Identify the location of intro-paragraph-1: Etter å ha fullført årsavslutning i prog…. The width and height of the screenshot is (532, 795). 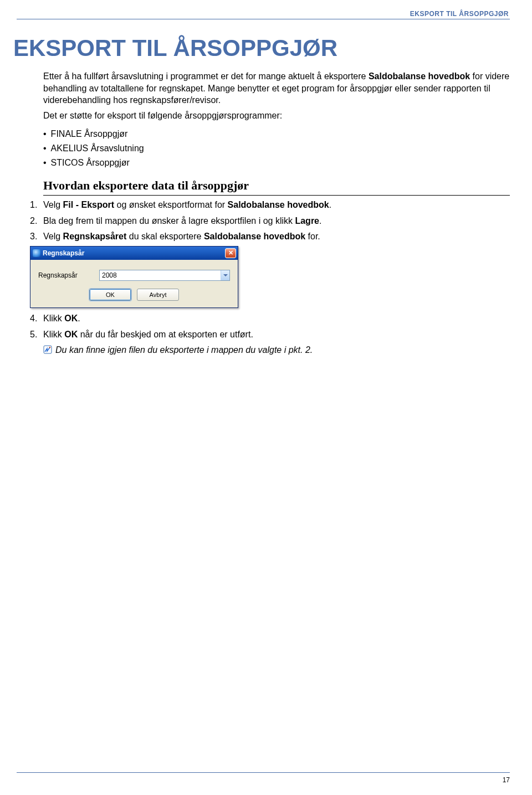
(277, 89).